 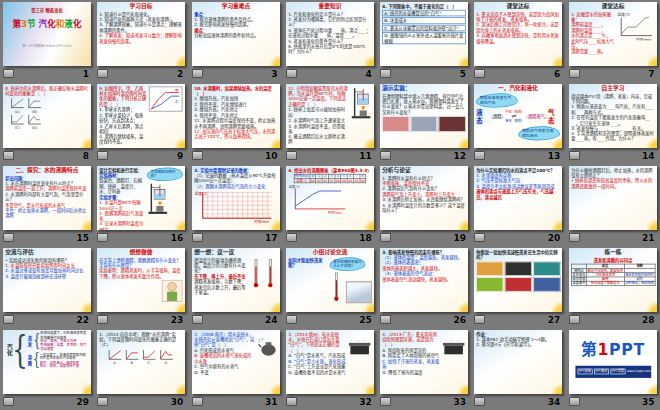 What do you see at coordinates (64, 366) in the screenshot?
I see `concept-item: 特点：吸热，温度保持不变` at bounding box center [64, 366].